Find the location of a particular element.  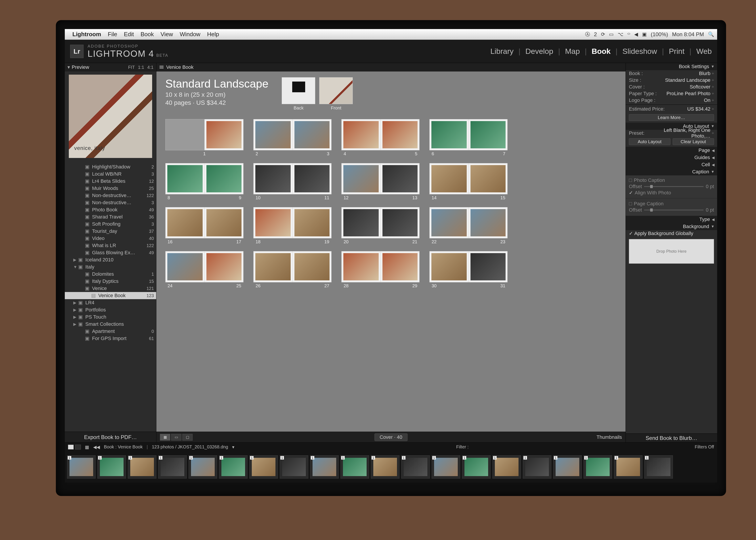

apply-bg-globally-checkbox: ✓ Apply Background Globally is located at coordinates (672, 233).